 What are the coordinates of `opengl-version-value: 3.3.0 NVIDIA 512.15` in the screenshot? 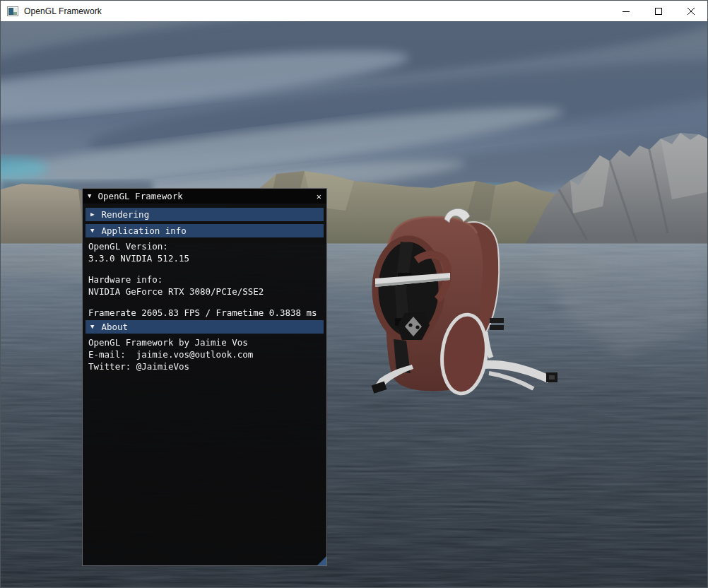 It's located at (205, 259).